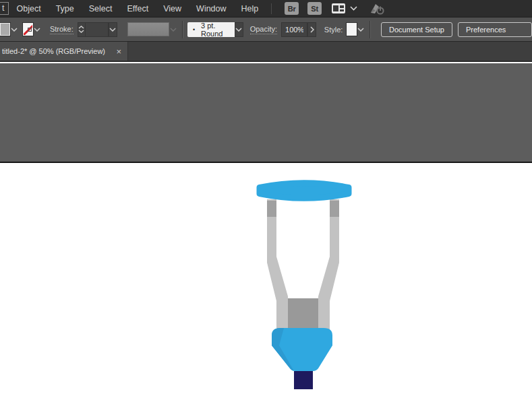  I want to click on preferences-button: Preferences, so click(495, 30).